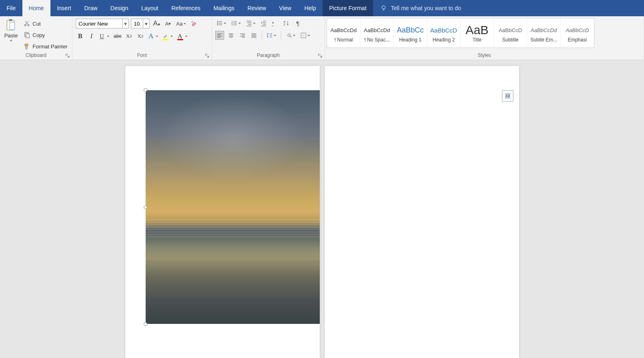  What do you see at coordinates (275, 23) in the screenshot?
I see `increase-indent-button` at bounding box center [275, 23].